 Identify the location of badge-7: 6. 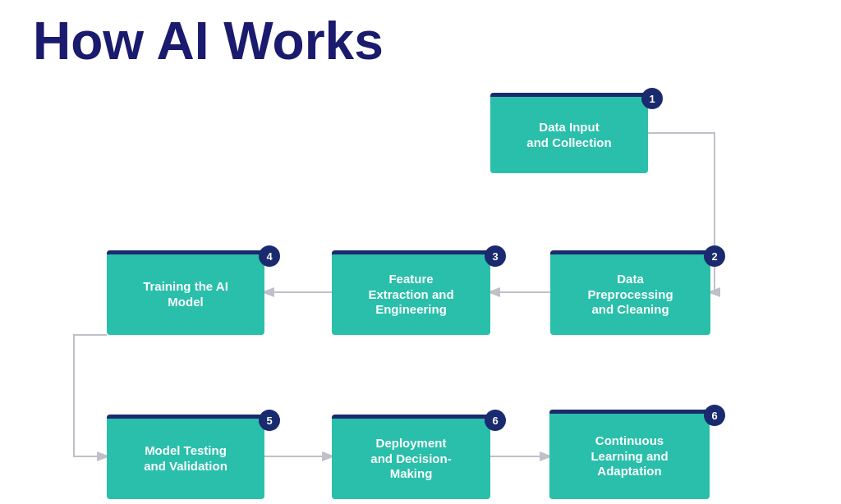
(715, 415).